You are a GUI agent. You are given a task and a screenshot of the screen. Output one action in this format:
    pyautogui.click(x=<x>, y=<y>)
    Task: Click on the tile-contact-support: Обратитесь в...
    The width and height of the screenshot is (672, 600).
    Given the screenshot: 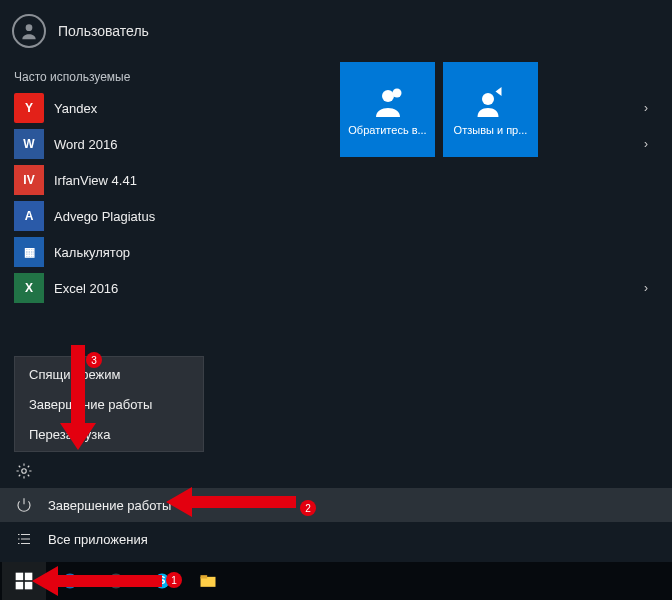 What is the action you would take?
    pyautogui.click(x=388, y=110)
    